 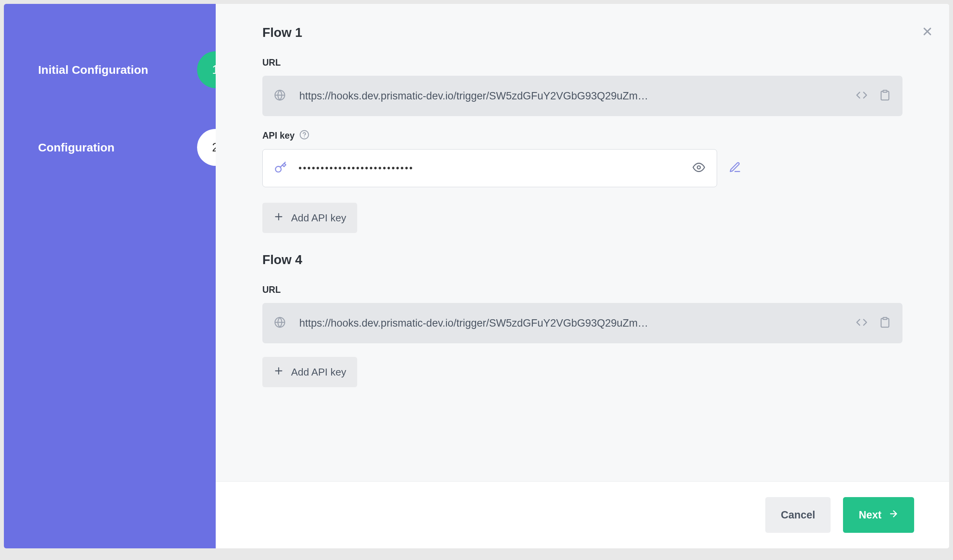 What do you see at coordinates (76, 148) in the screenshot?
I see `step-label: Configuration` at bounding box center [76, 148].